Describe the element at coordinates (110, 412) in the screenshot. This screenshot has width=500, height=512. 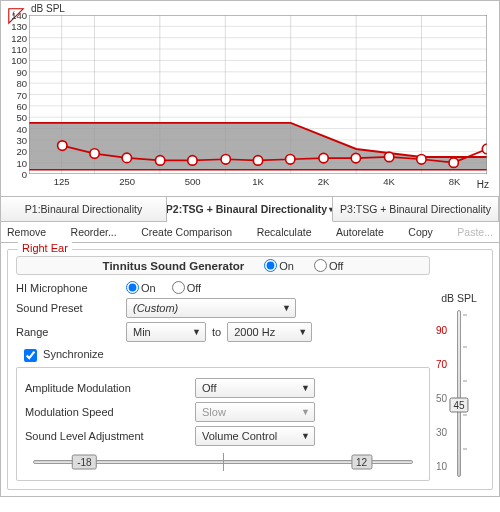
I see `mod-speed-label: Modulation Speed` at that location.